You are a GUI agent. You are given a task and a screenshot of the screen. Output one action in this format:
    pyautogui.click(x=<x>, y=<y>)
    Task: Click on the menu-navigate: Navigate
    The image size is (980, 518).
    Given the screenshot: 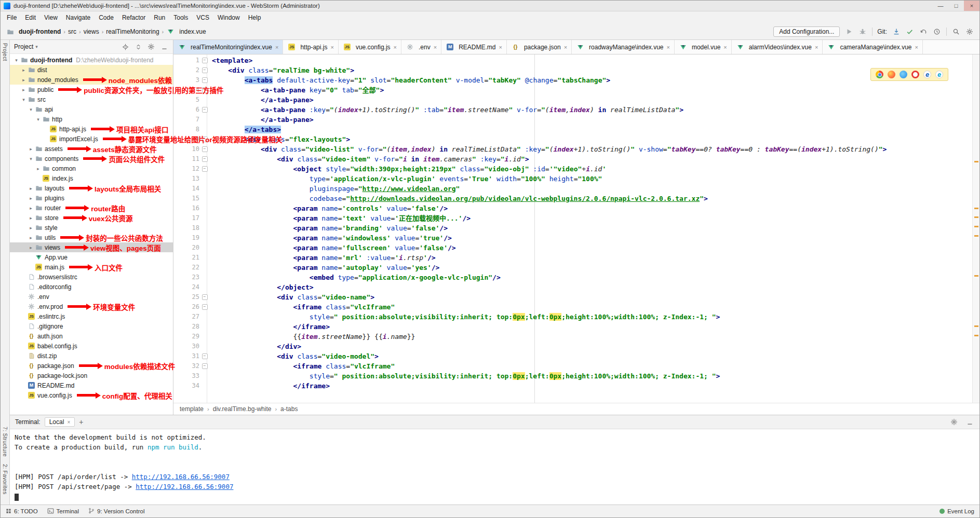 What is the action you would take?
    pyautogui.click(x=78, y=18)
    